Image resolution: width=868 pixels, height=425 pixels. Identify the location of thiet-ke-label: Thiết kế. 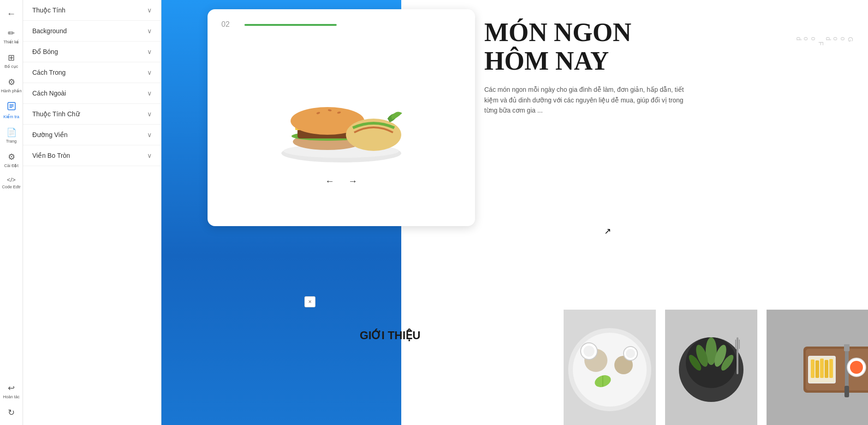
(11, 42).